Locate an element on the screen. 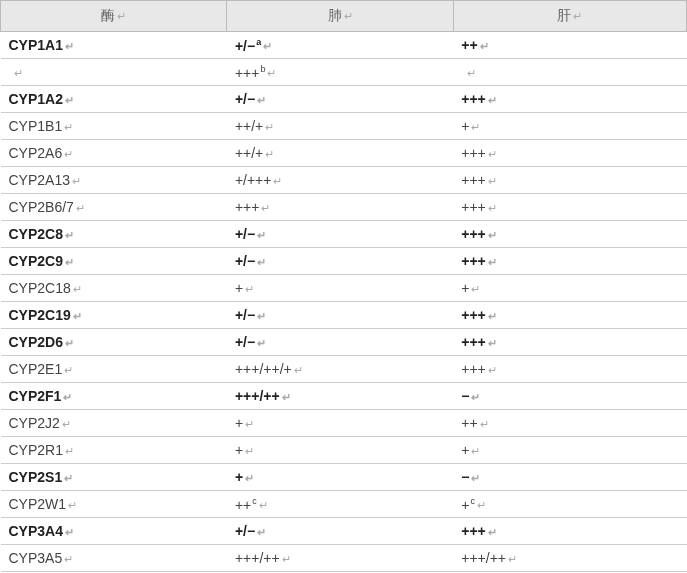 The height and width of the screenshot is (573, 687). table-row: CYP3A5↵+++/++↵+++/++↵ is located at coordinates (344, 558).